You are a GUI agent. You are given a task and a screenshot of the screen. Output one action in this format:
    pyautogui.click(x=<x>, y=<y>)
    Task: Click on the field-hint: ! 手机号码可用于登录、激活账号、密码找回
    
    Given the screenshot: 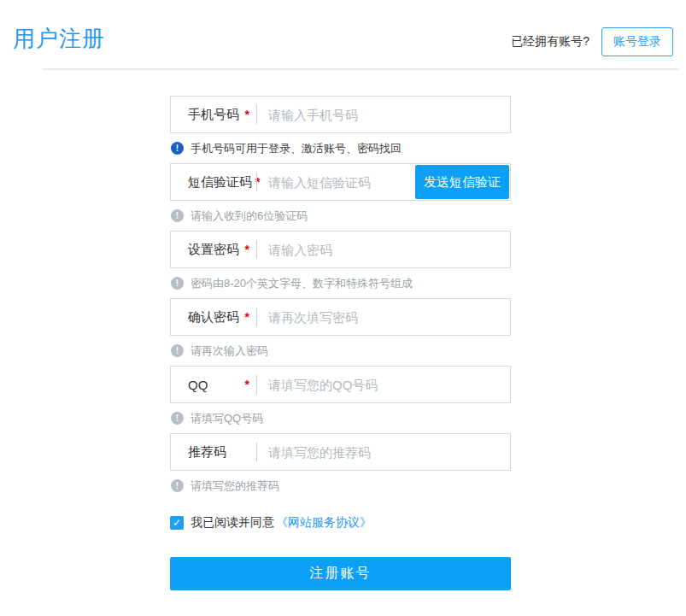 What is the action you would take?
    pyautogui.click(x=340, y=149)
    